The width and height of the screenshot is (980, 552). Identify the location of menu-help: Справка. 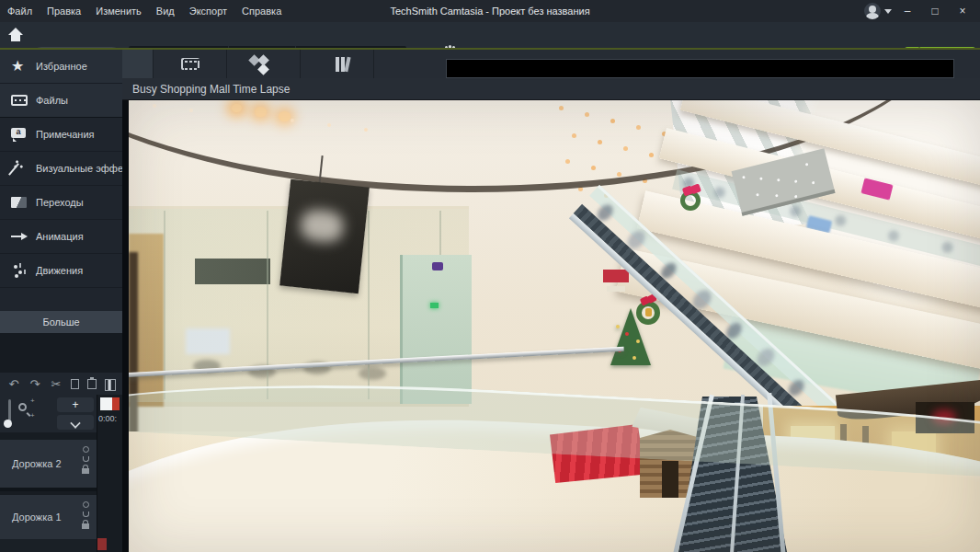
(261, 11).